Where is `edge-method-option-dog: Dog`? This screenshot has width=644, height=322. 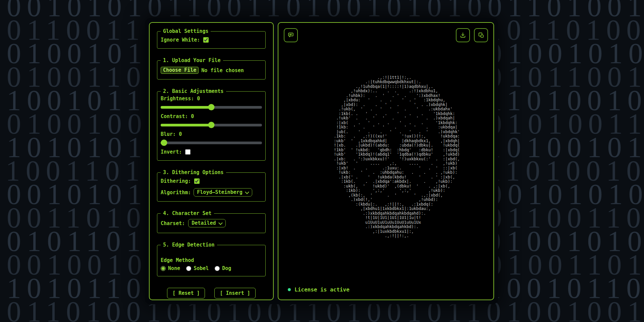 edge-method-option-dog: Dog is located at coordinates (223, 268).